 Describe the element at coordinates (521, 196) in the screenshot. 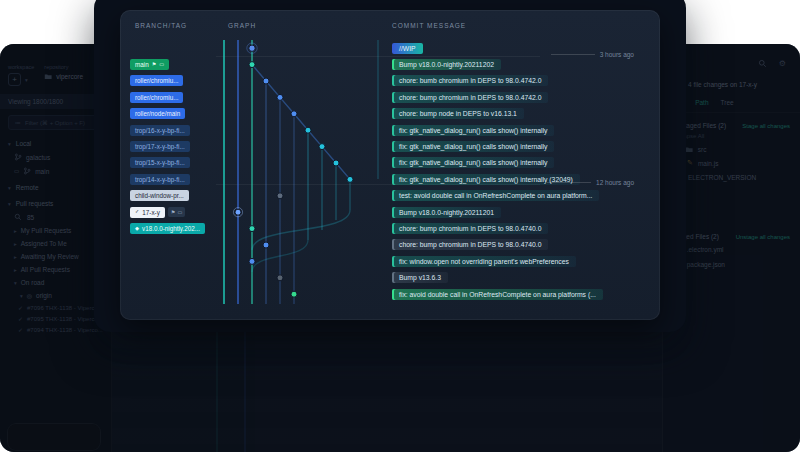

I see `message-cell: test: avoid double call in OnRefreshComp…` at that location.